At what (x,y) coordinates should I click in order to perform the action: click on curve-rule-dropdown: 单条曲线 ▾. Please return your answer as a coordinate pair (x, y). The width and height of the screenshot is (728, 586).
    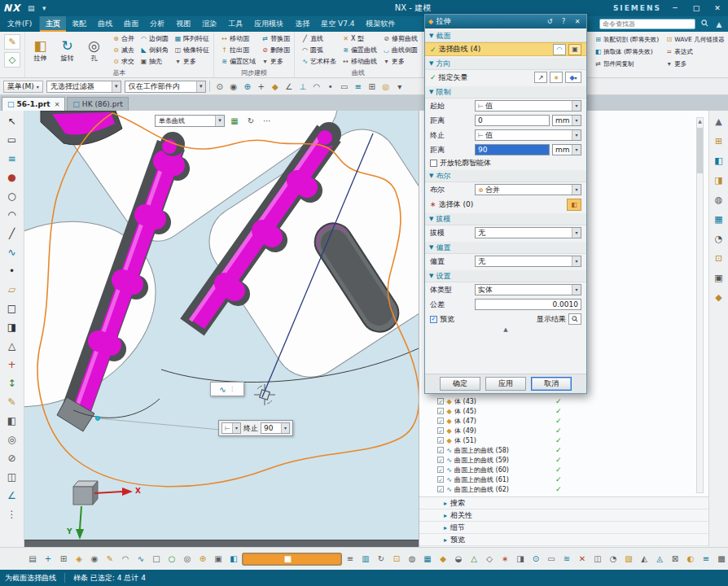
    Looking at the image, I should click on (190, 120).